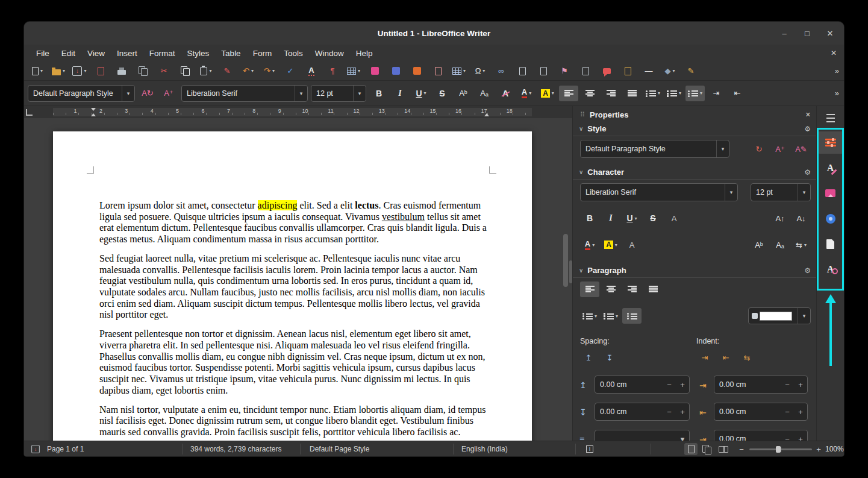 The height and width of the screenshot is (478, 868). I want to click on character-spacing-dropdown-icon: ▾, so click(805, 245).